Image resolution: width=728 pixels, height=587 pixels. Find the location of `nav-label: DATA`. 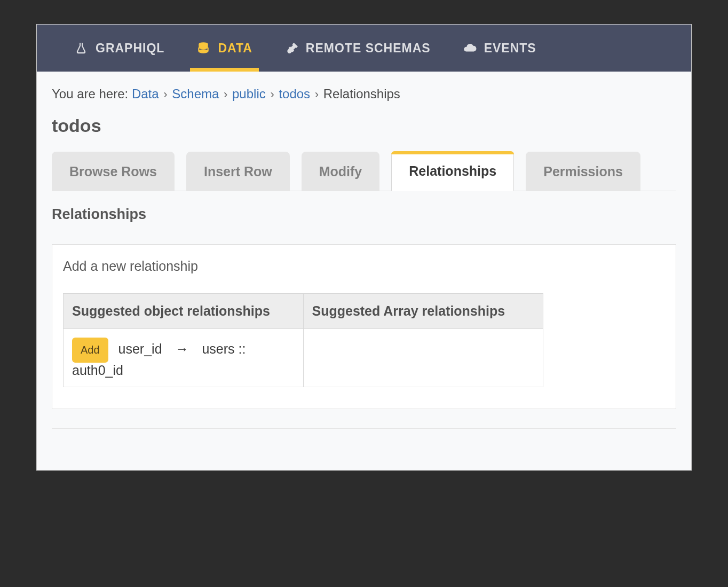

nav-label: DATA is located at coordinates (235, 48).